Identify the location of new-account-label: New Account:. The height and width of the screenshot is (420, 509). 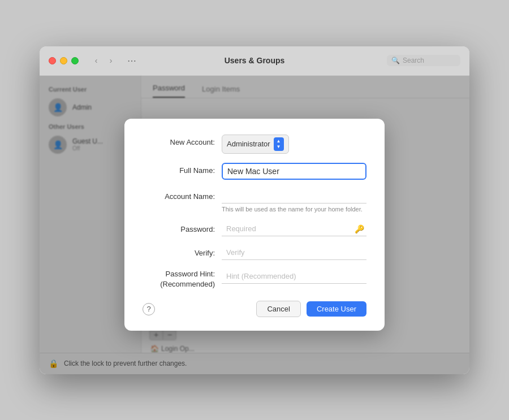
(182, 140).